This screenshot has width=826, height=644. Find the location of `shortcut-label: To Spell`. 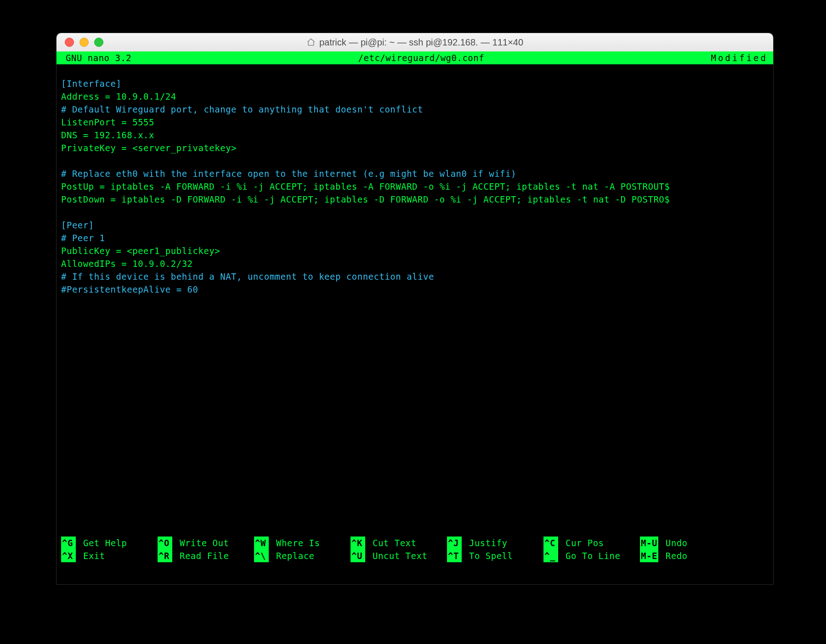

shortcut-label: To Spell is located at coordinates (488, 556).